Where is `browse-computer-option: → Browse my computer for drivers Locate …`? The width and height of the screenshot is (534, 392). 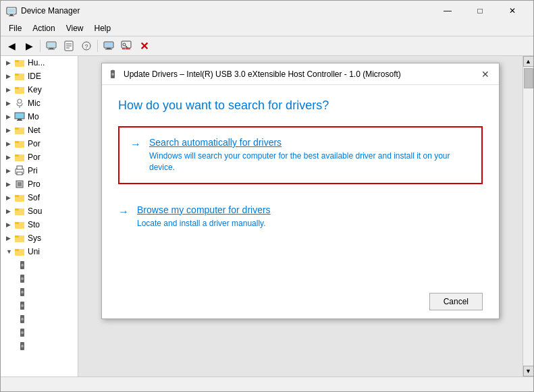 browse-computer-option: → Browse my computer for drivers Locate … is located at coordinates (300, 217).